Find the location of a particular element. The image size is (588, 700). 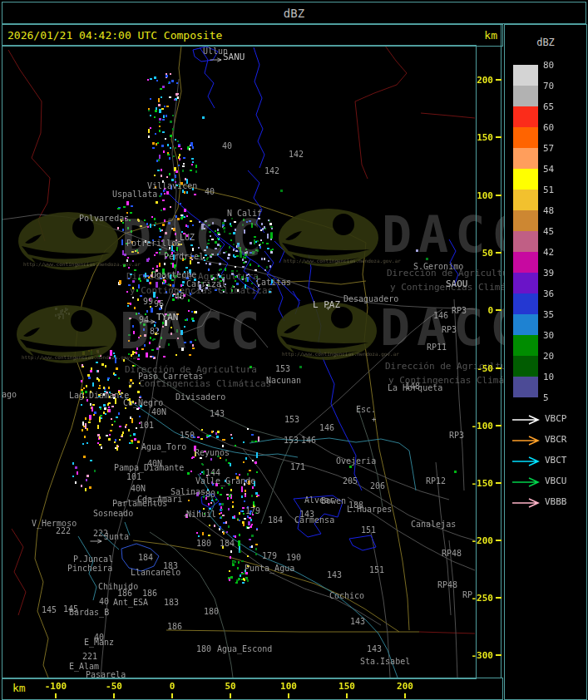

km-unit-bottom: km is located at coordinates (19, 688).